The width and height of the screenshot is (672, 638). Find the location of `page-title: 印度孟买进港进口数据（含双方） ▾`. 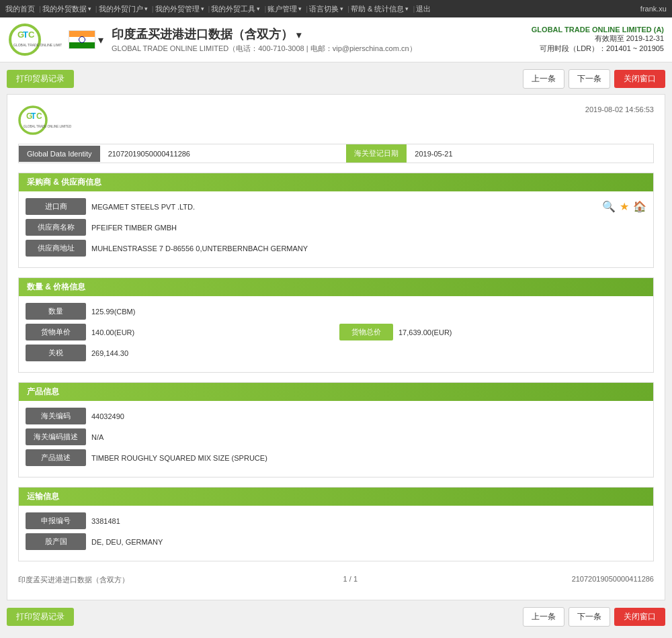

page-title: 印度孟买进港进口数据（含双方） ▾ is located at coordinates (264, 34).